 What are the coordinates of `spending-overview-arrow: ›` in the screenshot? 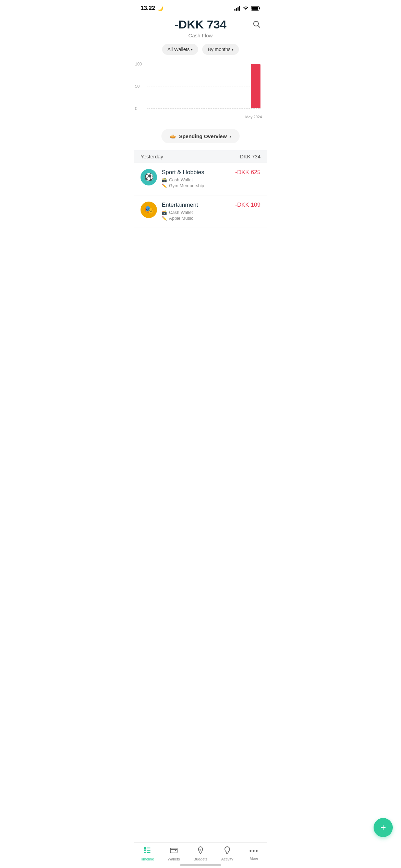 It's located at (230, 136).